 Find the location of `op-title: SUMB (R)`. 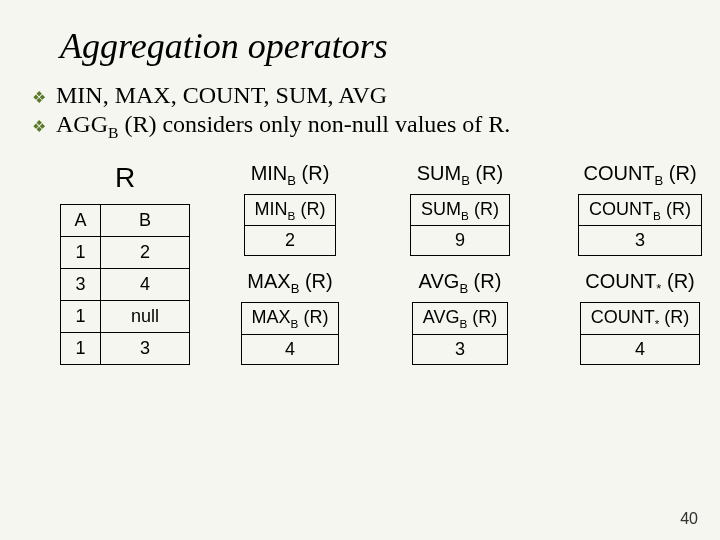

op-title: SUMB (R) is located at coordinates (460, 175).